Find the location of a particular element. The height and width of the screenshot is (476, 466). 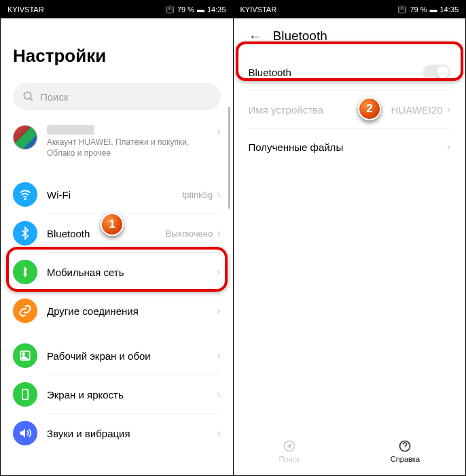

back-button: ← is located at coordinates (255, 37).